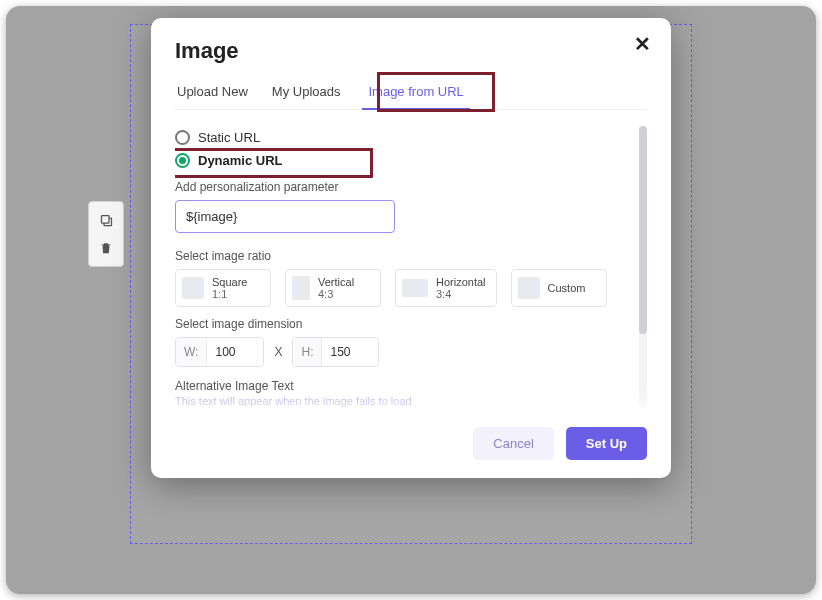 The width and height of the screenshot is (822, 600). I want to click on width-prefix: W:, so click(192, 352).